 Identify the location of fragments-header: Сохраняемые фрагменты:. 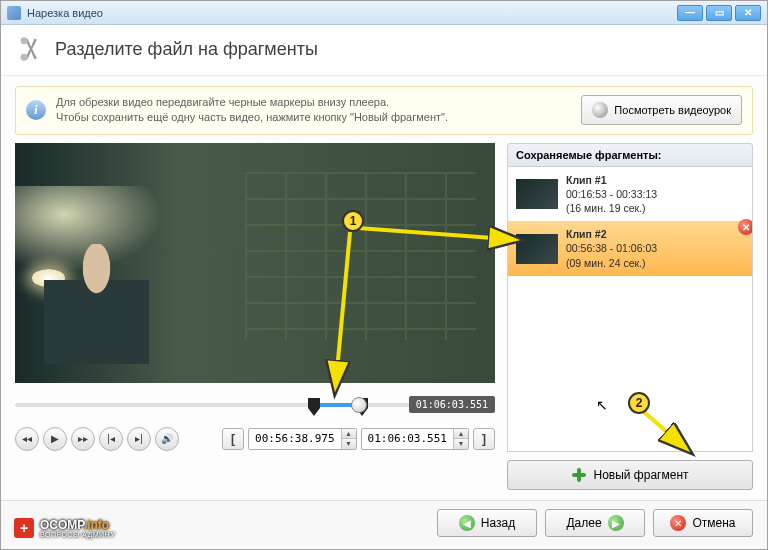
(630, 155).